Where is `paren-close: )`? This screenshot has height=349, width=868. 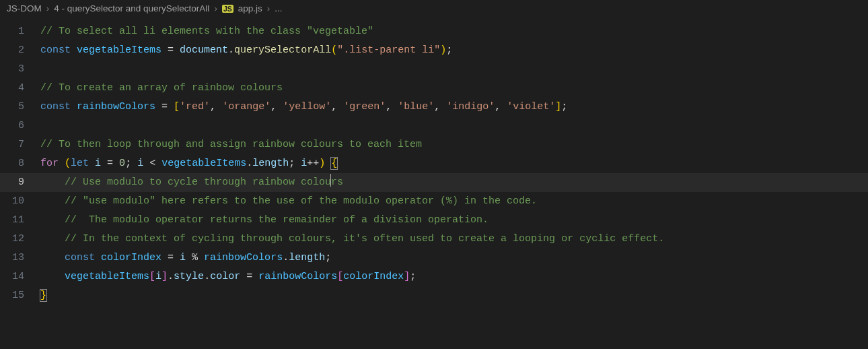 paren-close: ) is located at coordinates (443, 50).